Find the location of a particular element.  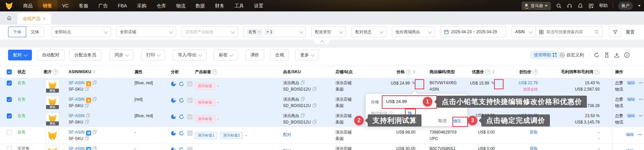

edit-discount-icon is located at coordinates (493, 83).